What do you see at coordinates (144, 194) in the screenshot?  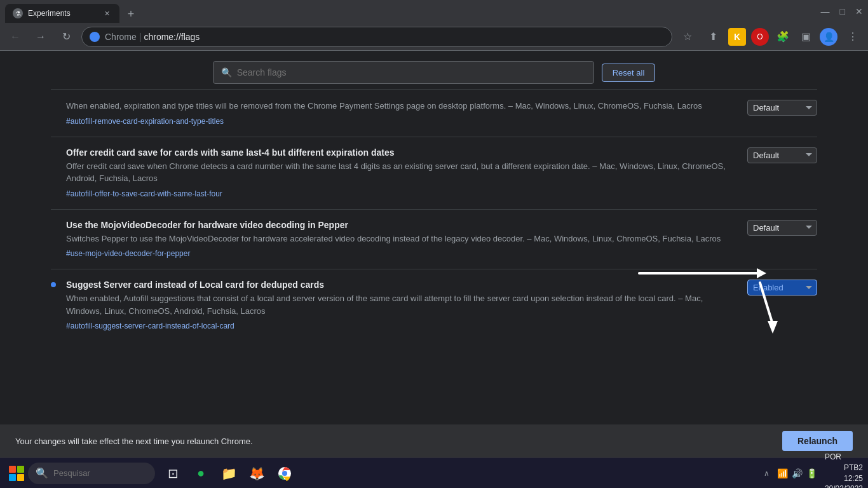 I see `flag-link: #autofill-offer-to-save-card-with-same-l…` at bounding box center [144, 194].